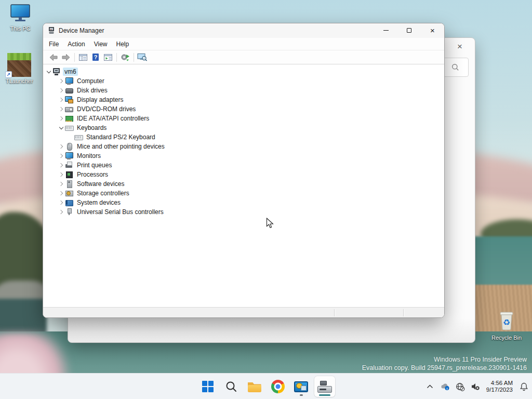  What do you see at coordinates (96, 57) in the screenshot?
I see `help-button: ?` at bounding box center [96, 57].